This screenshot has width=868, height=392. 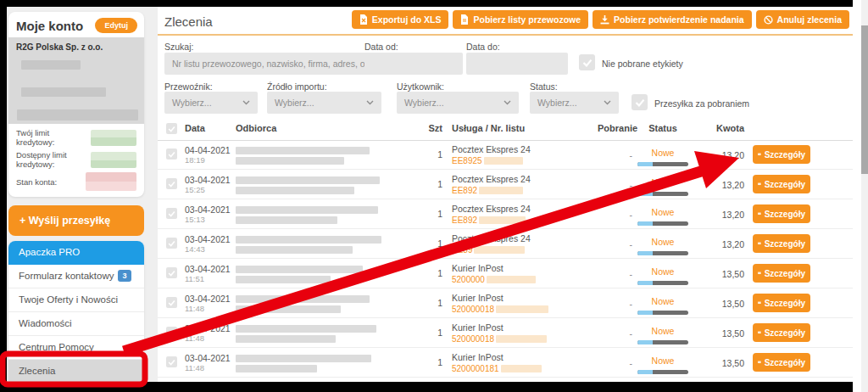 What do you see at coordinates (76, 371) in the screenshot?
I see `sidebar-item-orders: Zlecenia` at bounding box center [76, 371].